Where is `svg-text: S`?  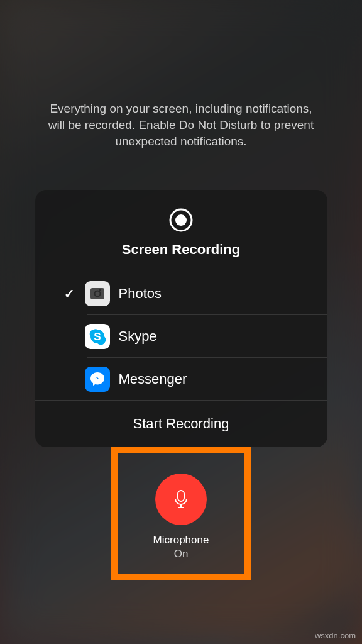
svg-text: S is located at coordinates (97, 337).